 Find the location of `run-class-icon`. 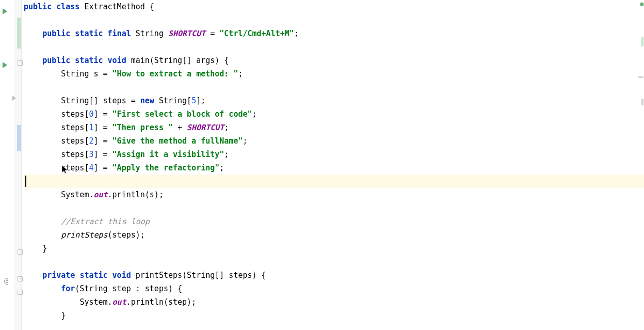

run-class-icon is located at coordinates (5, 11).